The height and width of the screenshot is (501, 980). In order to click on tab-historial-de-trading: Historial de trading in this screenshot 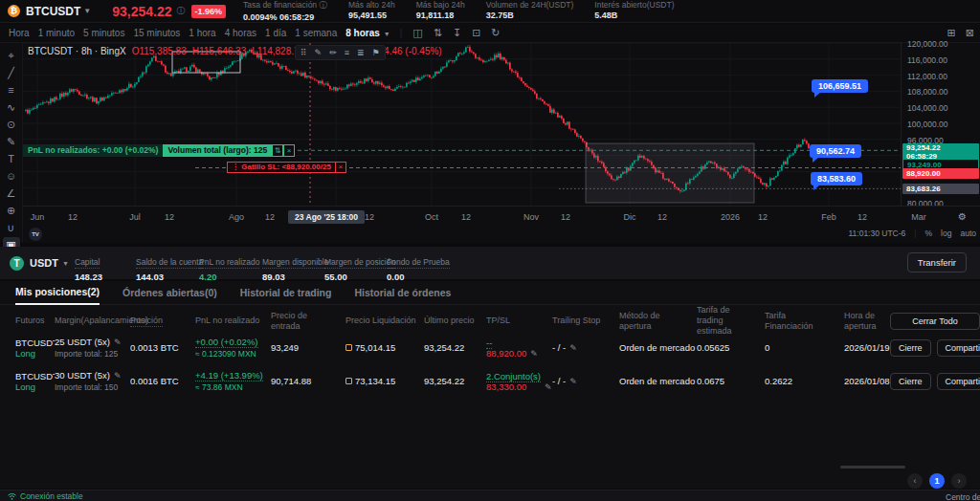, I will do `click(286, 293)`.